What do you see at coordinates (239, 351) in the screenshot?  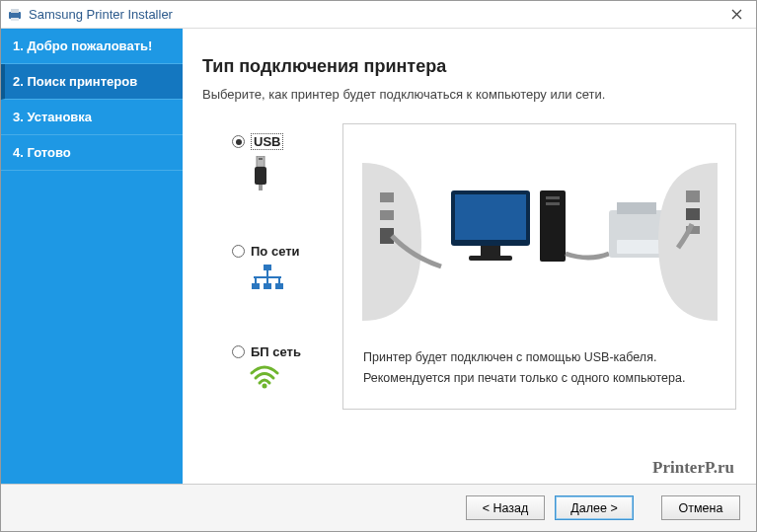 I see `radio-wireless` at bounding box center [239, 351].